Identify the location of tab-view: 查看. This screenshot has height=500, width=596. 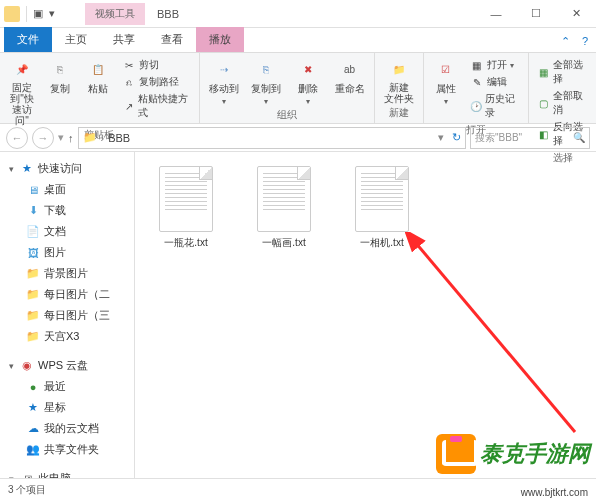
(172, 40).